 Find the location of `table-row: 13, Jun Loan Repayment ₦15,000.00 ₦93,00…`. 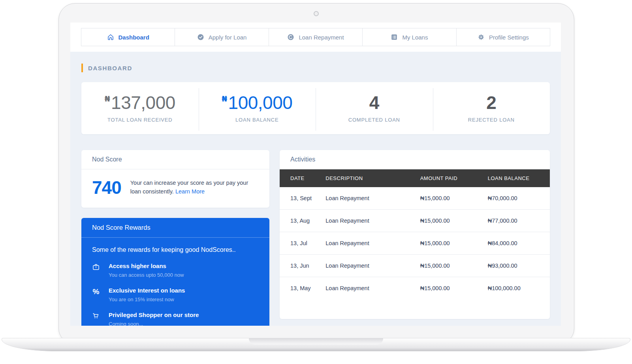

table-row: 13, Jun Loan Repayment ₦15,000.00 ₦93,00… is located at coordinates (415, 266).